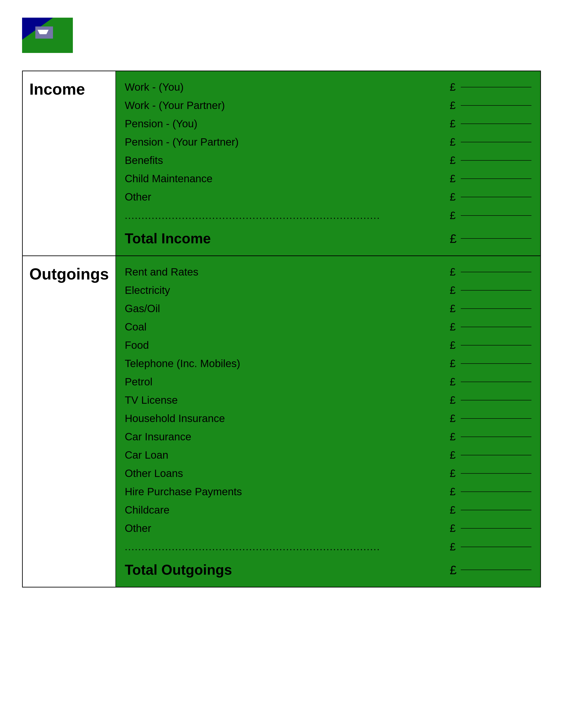 The image size is (563, 728). Describe the element at coordinates (328, 215) in the screenshot. I see `income-dotted-row: ........................................…` at that location.